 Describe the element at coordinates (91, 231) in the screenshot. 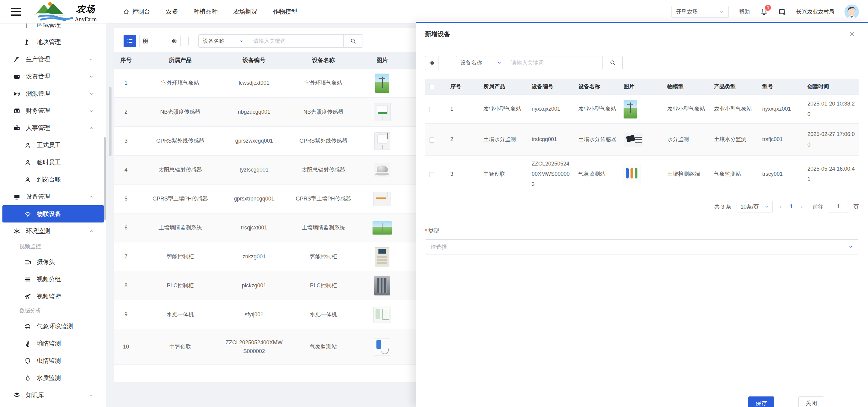

I see `chevron-up-icon` at that location.